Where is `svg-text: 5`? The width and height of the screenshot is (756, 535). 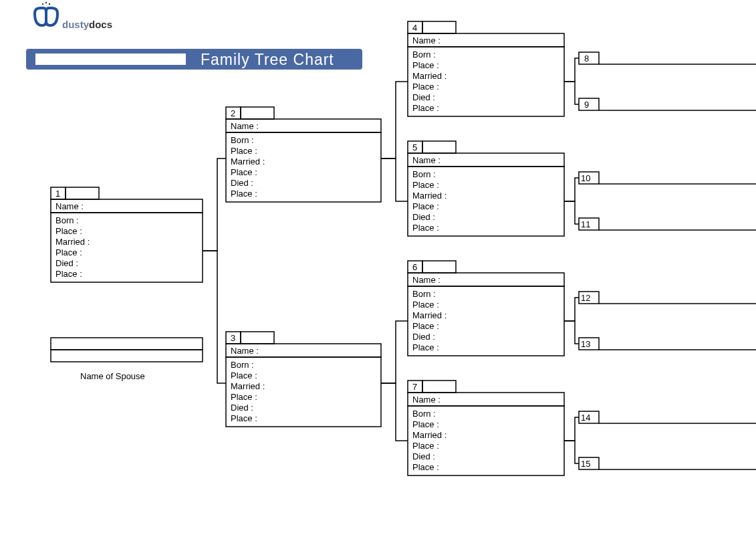 svg-text: 5 is located at coordinates (414, 147).